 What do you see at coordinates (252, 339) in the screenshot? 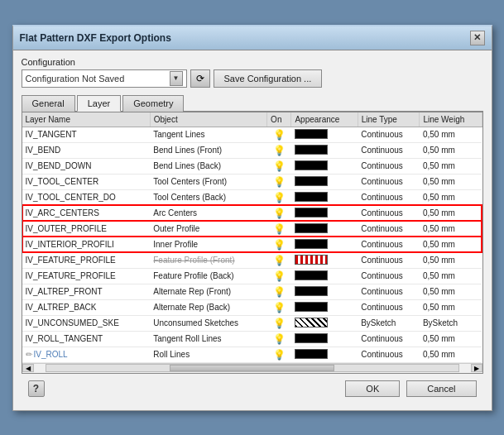
I see `table-row: IV_ROLL_TANGENTTangent Roll Lines💡Contin…` at bounding box center [252, 339].